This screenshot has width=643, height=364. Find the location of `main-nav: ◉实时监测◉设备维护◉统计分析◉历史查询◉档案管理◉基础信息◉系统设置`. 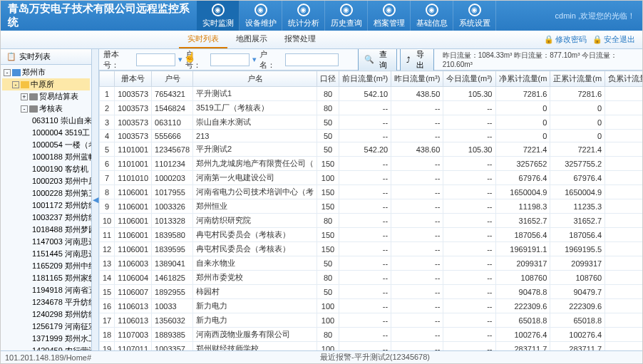

main-nav: ◉实时监测◉设备维护◉统计分析◉历史查询◉档案管理◉基础信息◉系统设置 is located at coordinates (346, 16).